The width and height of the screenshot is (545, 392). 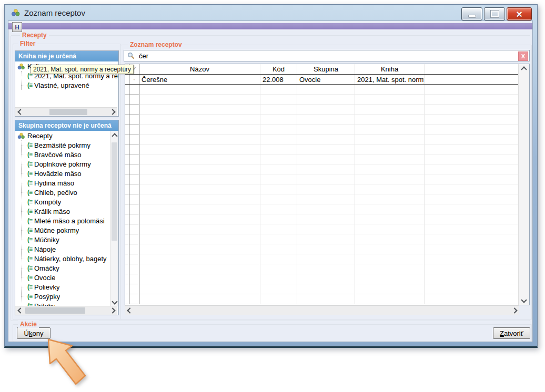 What do you see at coordinates (156, 45) in the screenshot?
I see `group-label-zoznam: Zoznam receptov` at bounding box center [156, 45].